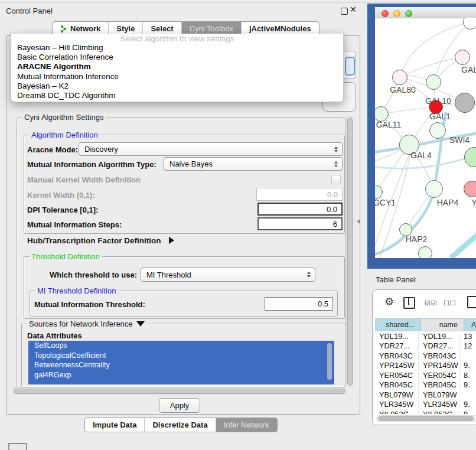 The height and width of the screenshot is (450, 476). What do you see at coordinates (353, 9) in the screenshot?
I see `close-icon: ✕` at bounding box center [353, 9].